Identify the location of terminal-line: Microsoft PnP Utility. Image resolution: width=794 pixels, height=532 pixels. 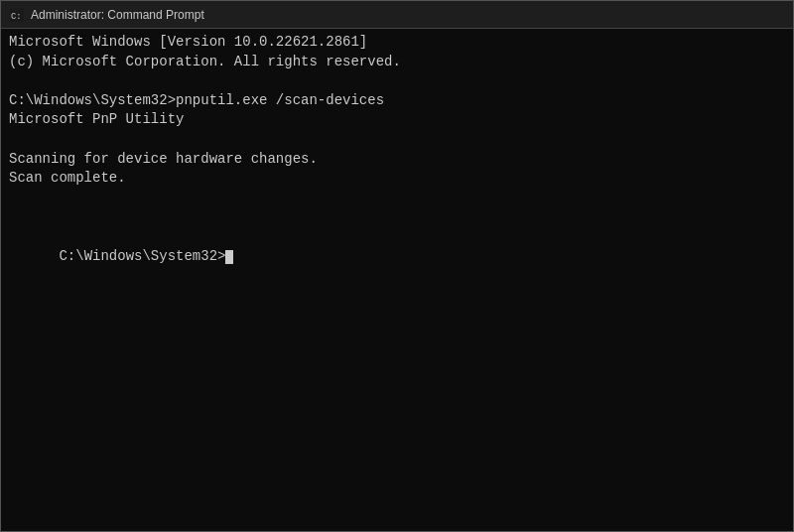
(397, 120).